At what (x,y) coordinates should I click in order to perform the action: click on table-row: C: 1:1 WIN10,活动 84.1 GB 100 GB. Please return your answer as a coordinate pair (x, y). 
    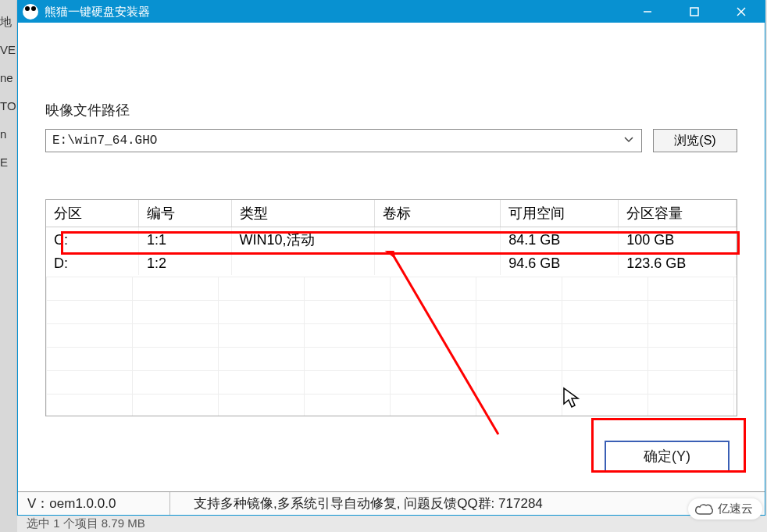
    Looking at the image, I should click on (391, 241).